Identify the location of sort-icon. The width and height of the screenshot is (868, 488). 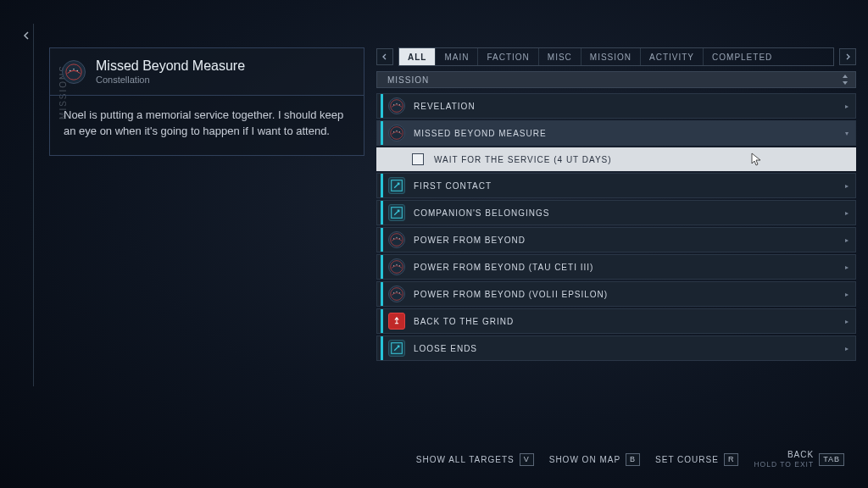
(845, 80).